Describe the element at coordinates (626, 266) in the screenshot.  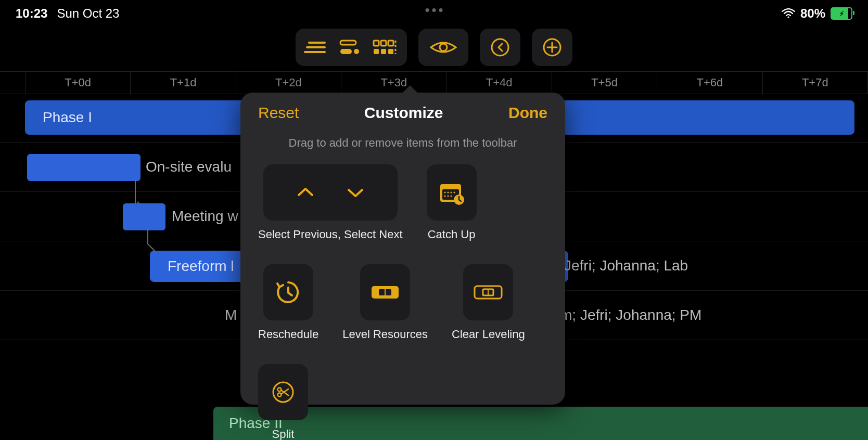
I see `task-resources-1: Jefri; Johanna; Lab` at that location.